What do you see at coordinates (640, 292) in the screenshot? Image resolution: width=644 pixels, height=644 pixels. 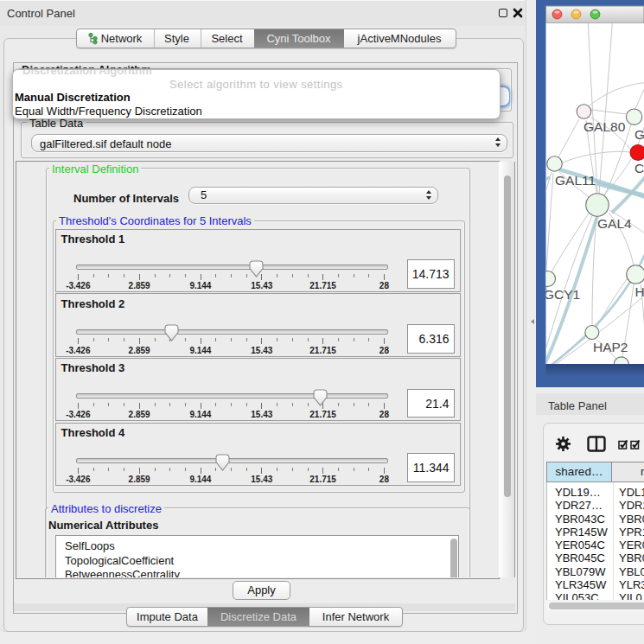 I see `svg-text: H` at bounding box center [640, 292].